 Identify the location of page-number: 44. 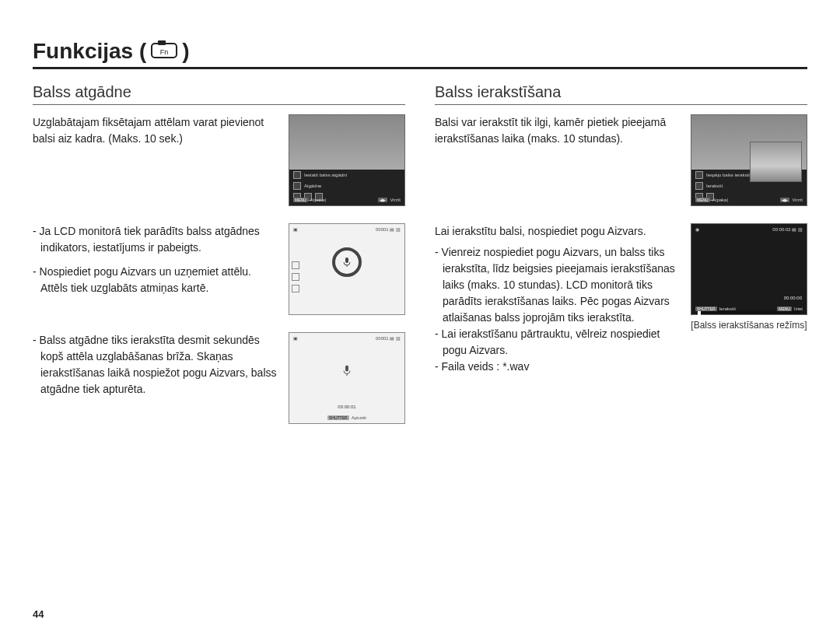
(38, 615).